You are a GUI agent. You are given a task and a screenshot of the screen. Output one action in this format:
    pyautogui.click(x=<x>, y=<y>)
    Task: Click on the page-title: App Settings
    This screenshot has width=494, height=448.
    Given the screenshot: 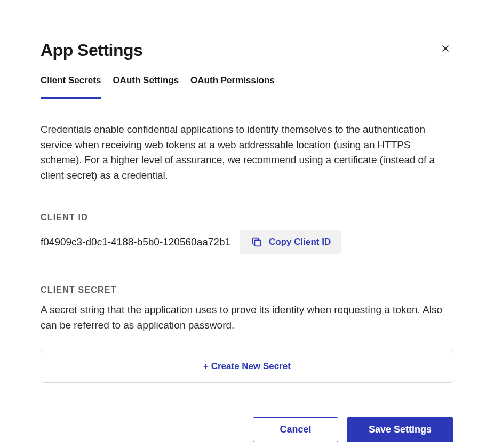 What is the action you would take?
    pyautogui.click(x=247, y=50)
    